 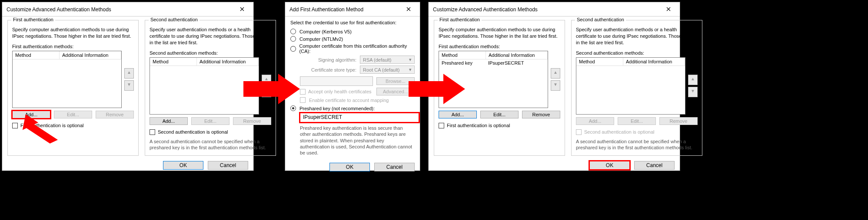 What do you see at coordinates (321, 39) in the screenshot?
I see `radio-ntlm-label: Computer (NTLMv2)` at bounding box center [321, 39].